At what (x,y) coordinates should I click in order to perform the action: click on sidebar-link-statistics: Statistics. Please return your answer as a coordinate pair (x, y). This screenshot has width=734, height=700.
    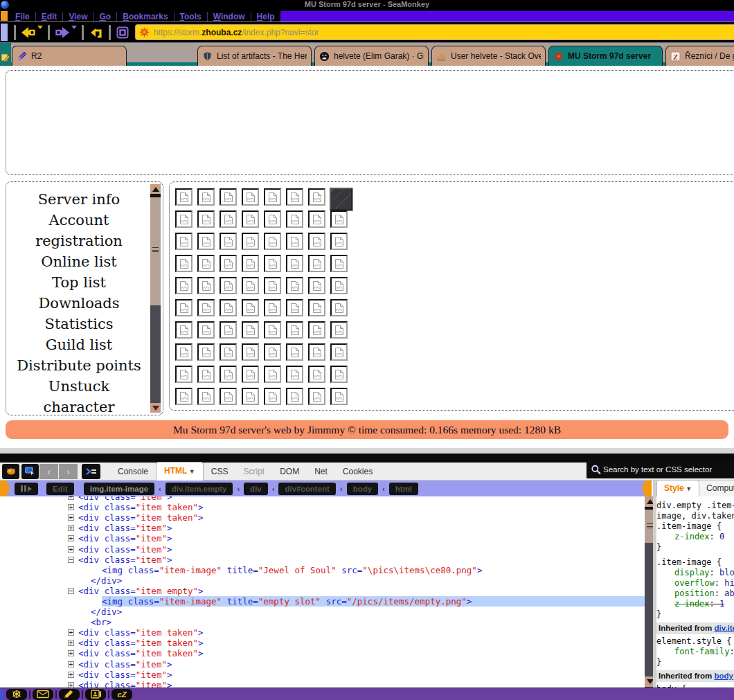
    Looking at the image, I should click on (79, 324).